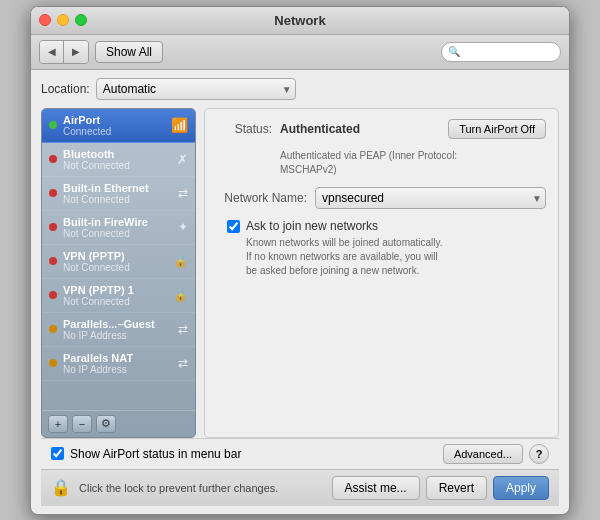 Image resolution: width=600 pixels, height=520 pixels. Describe the element at coordinates (456, 488) in the screenshot. I see `revert-button: Revert` at that location.